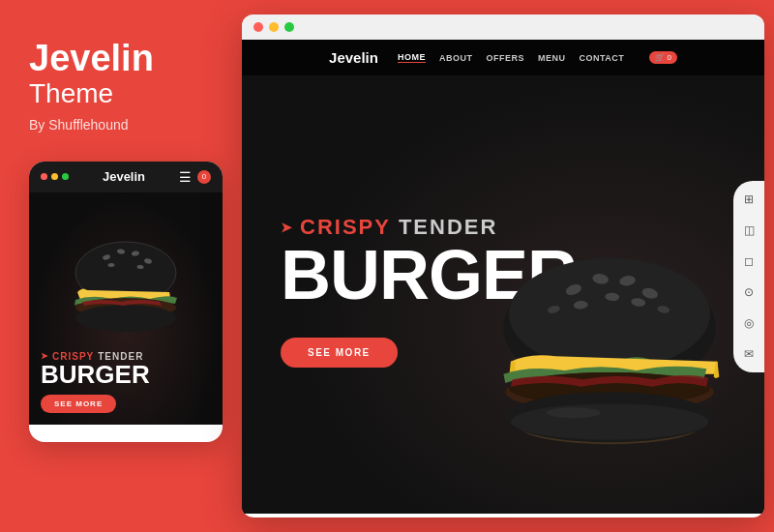 The width and height of the screenshot is (774, 532). What do you see at coordinates (54, 176) in the screenshot?
I see `mobile-dots` at bounding box center [54, 176].